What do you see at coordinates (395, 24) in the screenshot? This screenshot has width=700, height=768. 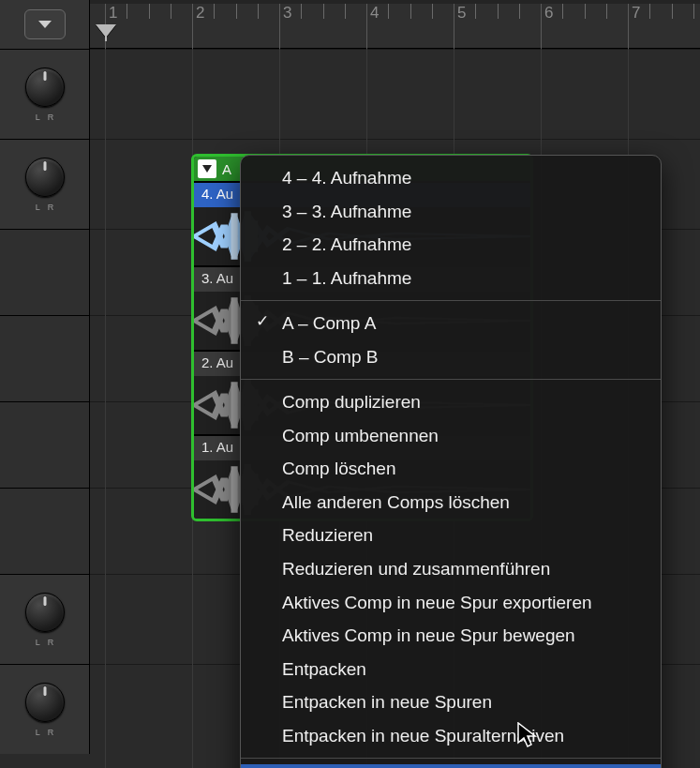 I see `timeline-ruler: 1234567` at bounding box center [395, 24].